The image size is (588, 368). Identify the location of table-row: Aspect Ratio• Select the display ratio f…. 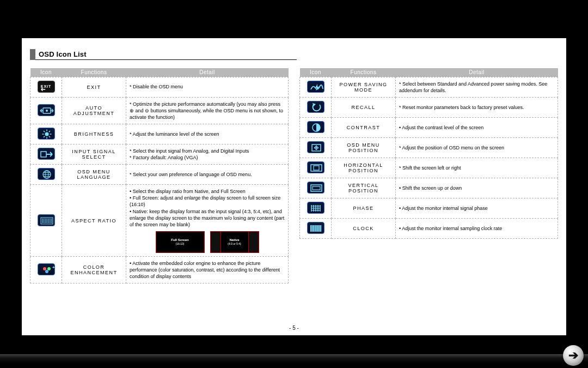
(160, 221).